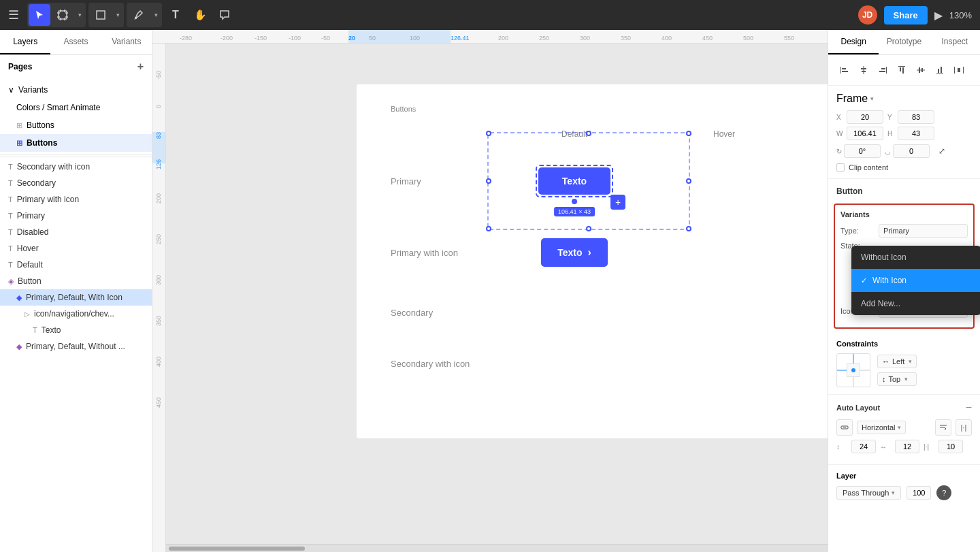 This screenshot has height=552, width=980. What do you see at coordinates (857, 231) in the screenshot?
I see `type-label: Type:` at bounding box center [857, 231].